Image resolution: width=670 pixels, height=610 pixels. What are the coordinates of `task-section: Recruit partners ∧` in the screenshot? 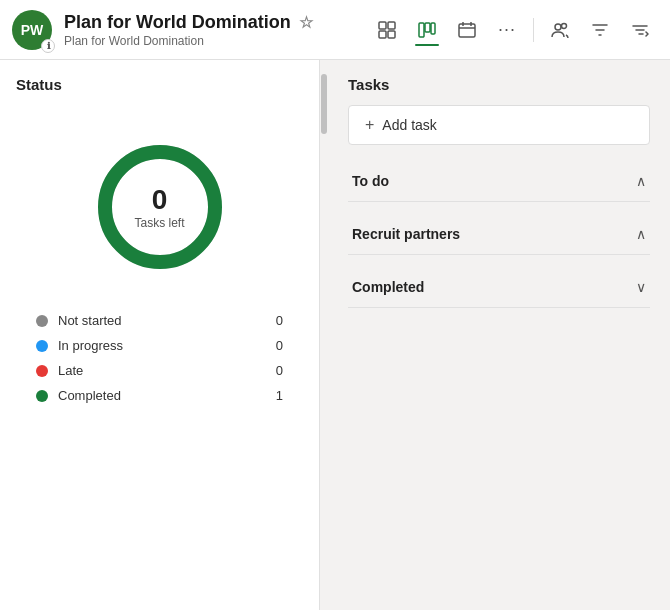 It's located at (499, 234).